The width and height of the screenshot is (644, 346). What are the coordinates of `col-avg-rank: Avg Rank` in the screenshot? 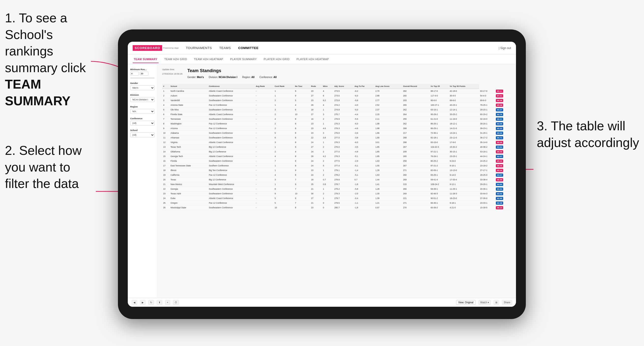 It's located at (264, 86).